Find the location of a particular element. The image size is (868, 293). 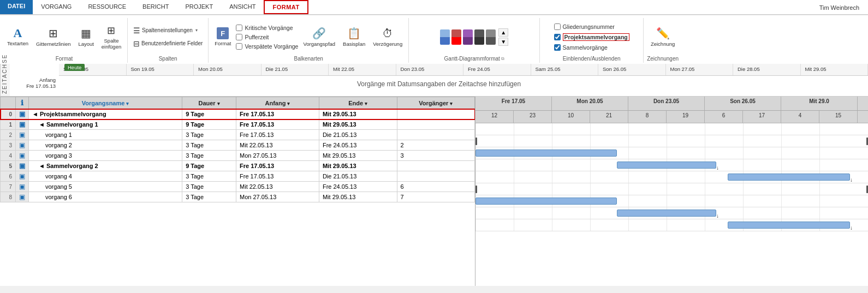

row-icon-4: ▣ is located at coordinates (22, 156).